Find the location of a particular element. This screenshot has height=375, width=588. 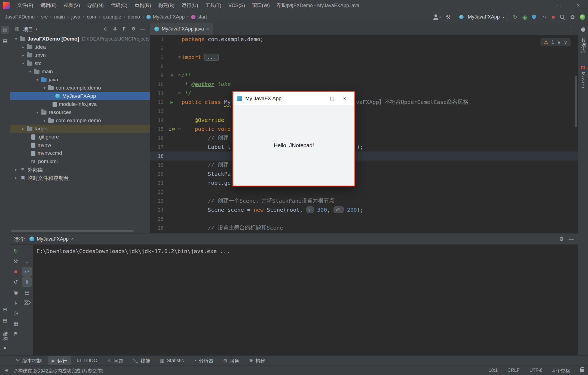

breadcrumb-item: demo is located at coordinates (134, 17).